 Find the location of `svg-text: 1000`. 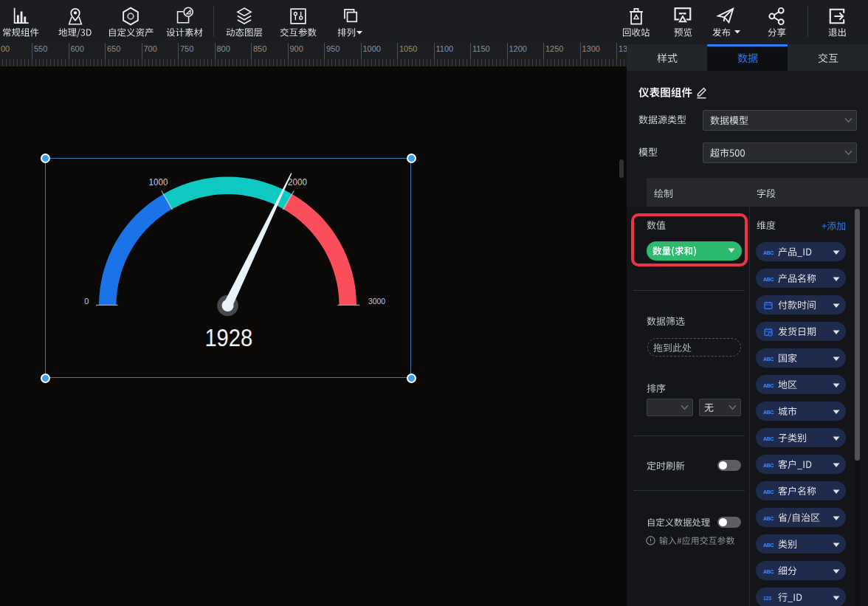

svg-text: 1000 is located at coordinates (159, 182).